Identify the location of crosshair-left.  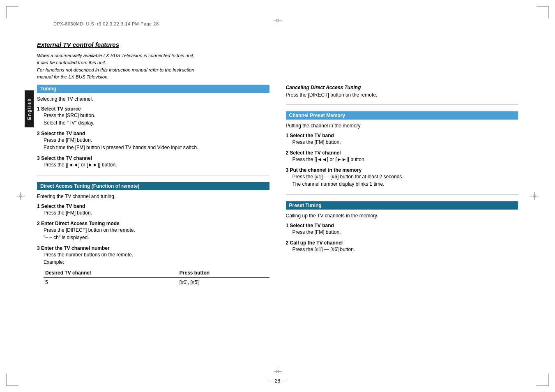
(21, 196).